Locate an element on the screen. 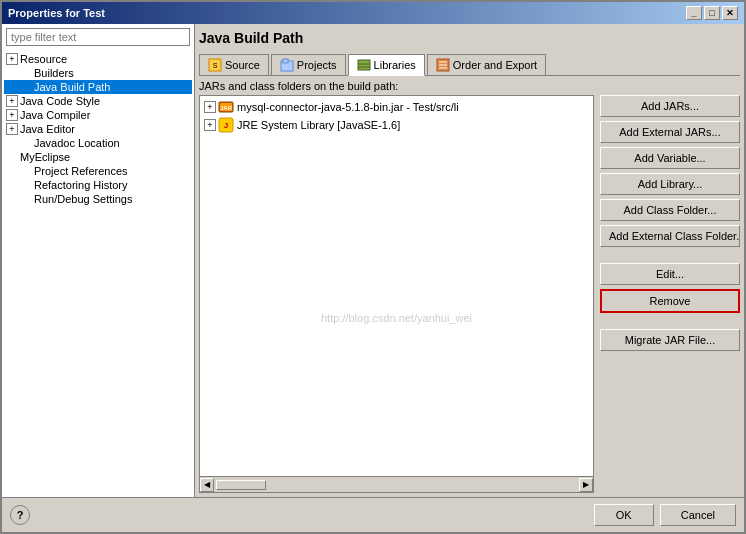 The width and height of the screenshot is (746, 534). scroll-track is located at coordinates (396, 485).